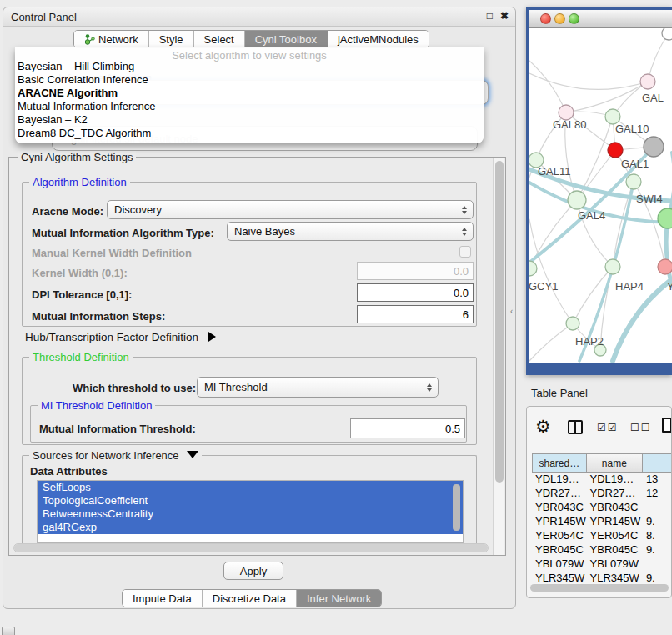 This screenshot has height=635, width=672. I want to click on table-row: YPR145WYPR145W9., so click(602, 522).